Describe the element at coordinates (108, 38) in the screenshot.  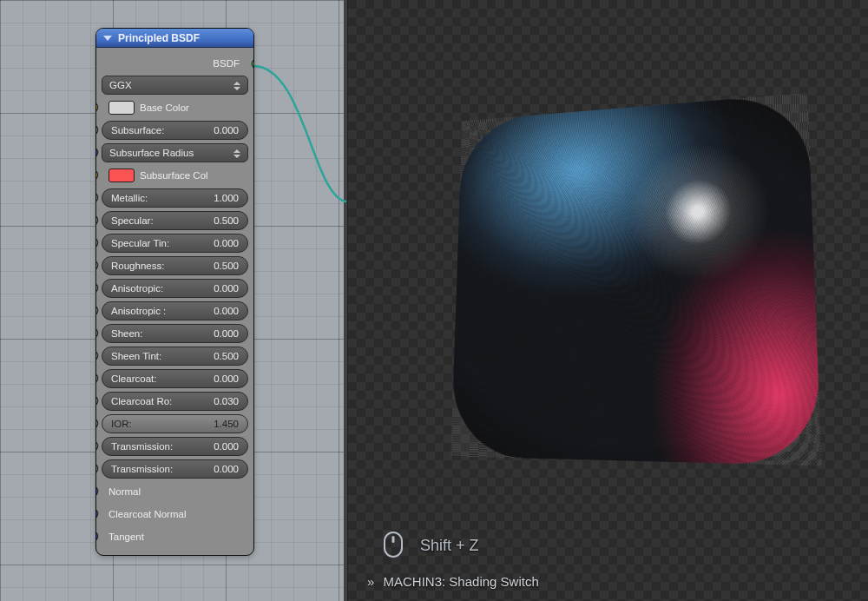
I see `collapse-icon` at that location.